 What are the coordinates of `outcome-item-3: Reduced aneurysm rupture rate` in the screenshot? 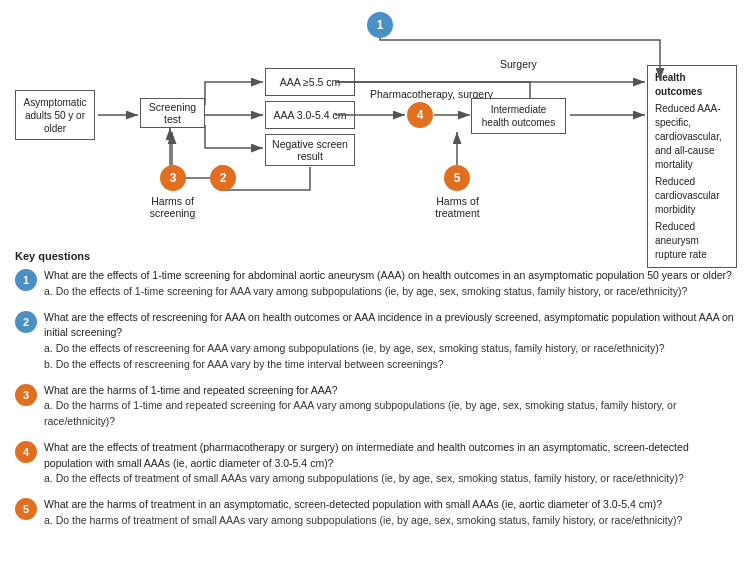 It's located at (692, 241).